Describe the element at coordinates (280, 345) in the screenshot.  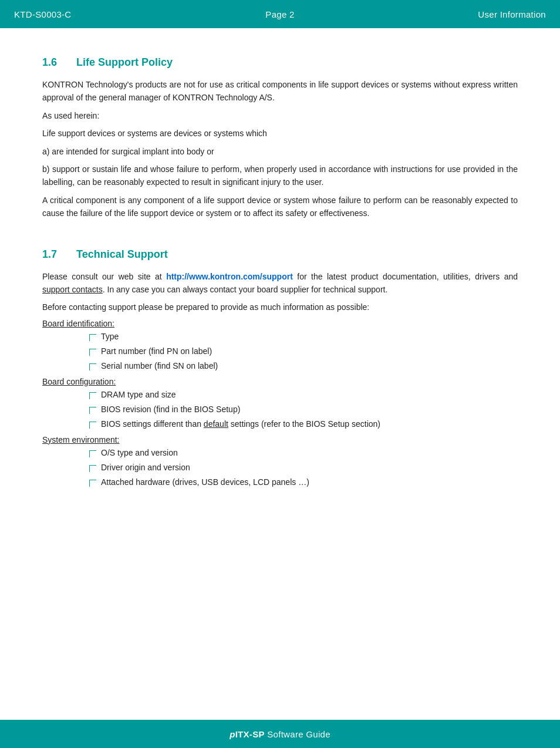
I see `board-identification-section: Board identification: Type Part number (…` at that location.